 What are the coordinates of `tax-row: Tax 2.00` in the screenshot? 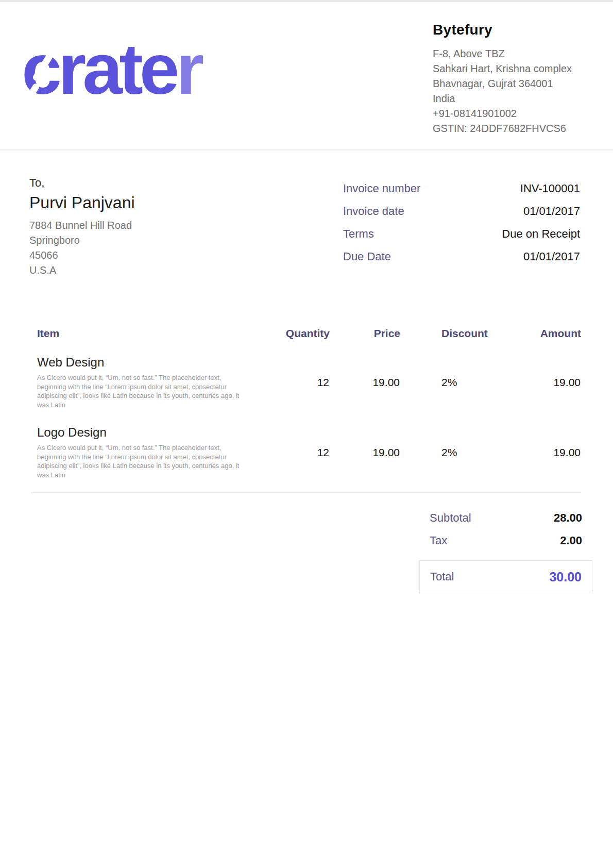 It's located at (506, 541).